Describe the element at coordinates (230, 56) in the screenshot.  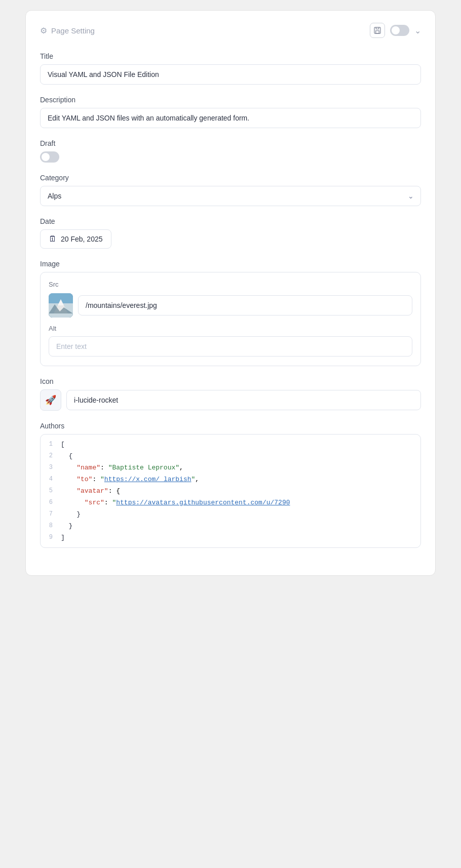
I see `title-label: Title` at that location.